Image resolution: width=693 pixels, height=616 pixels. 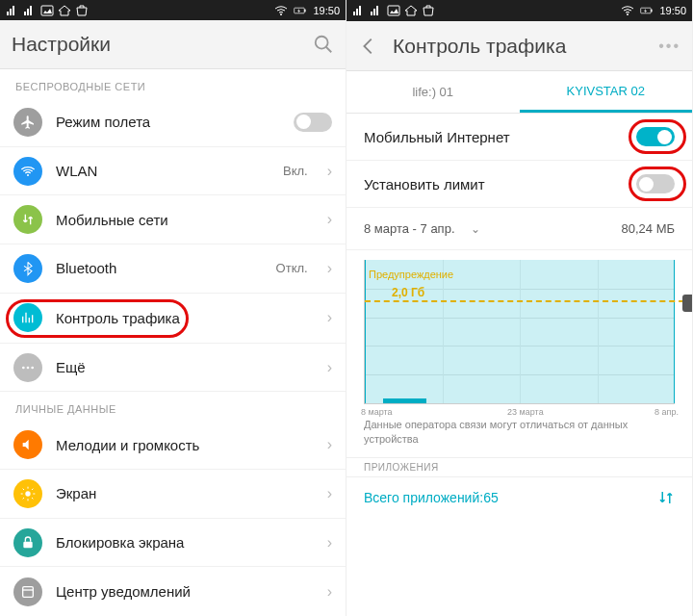 I want to click on data-bar, so click(x=404, y=400).